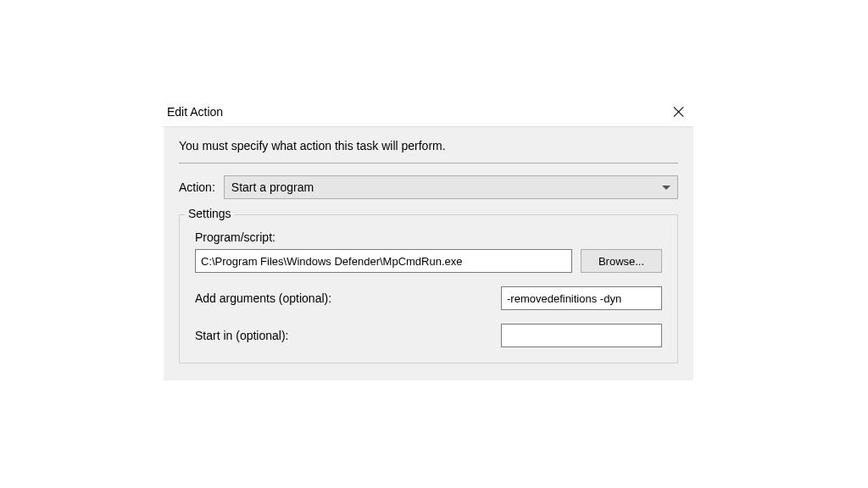 The width and height of the screenshot is (868, 488). I want to click on action-label: Action:, so click(197, 187).